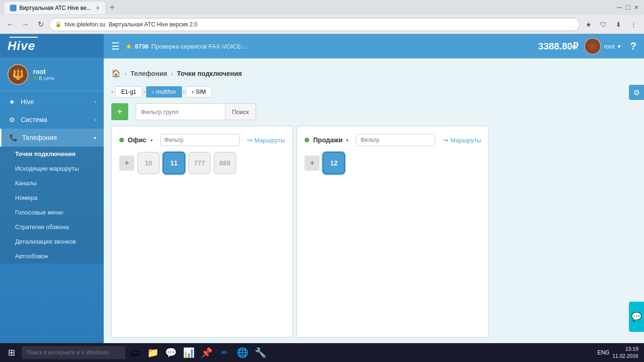  Describe the element at coordinates (588, 25) in the screenshot. I see `bookmark-button: ★` at that location.